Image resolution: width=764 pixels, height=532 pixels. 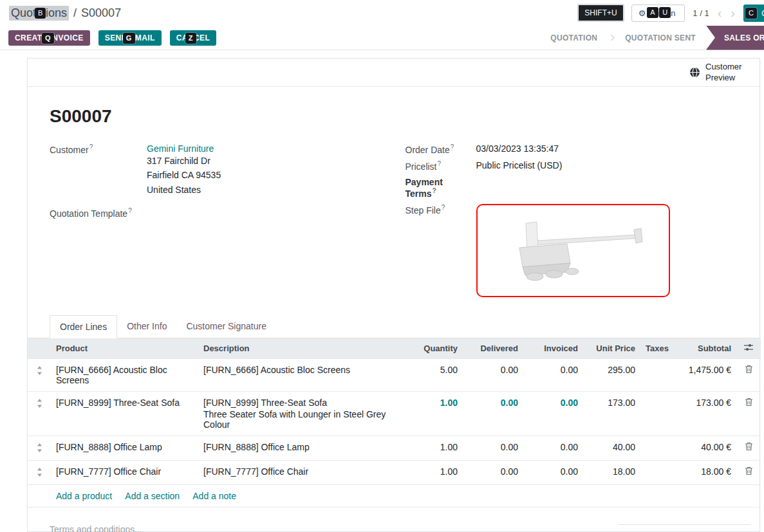 I want to click on cell-subtotal: 40.00 €, so click(x=707, y=448).